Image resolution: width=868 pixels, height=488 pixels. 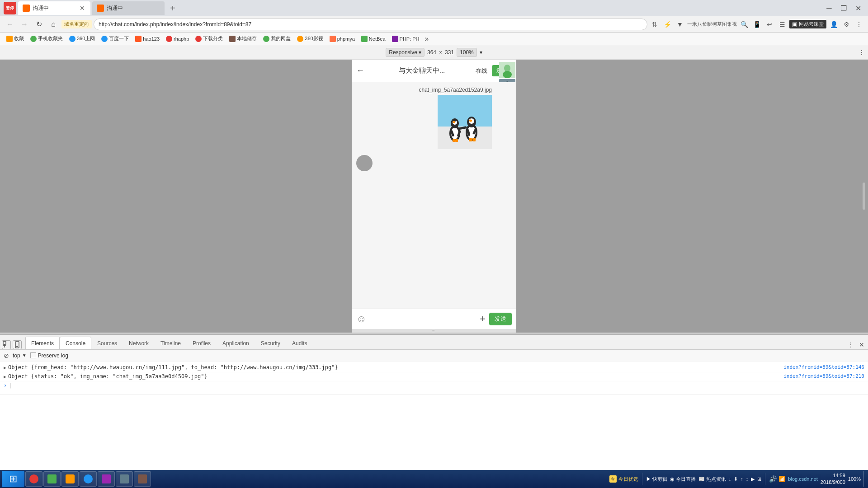 I want to click on console-expand-1: ▶, so click(x=5, y=367).